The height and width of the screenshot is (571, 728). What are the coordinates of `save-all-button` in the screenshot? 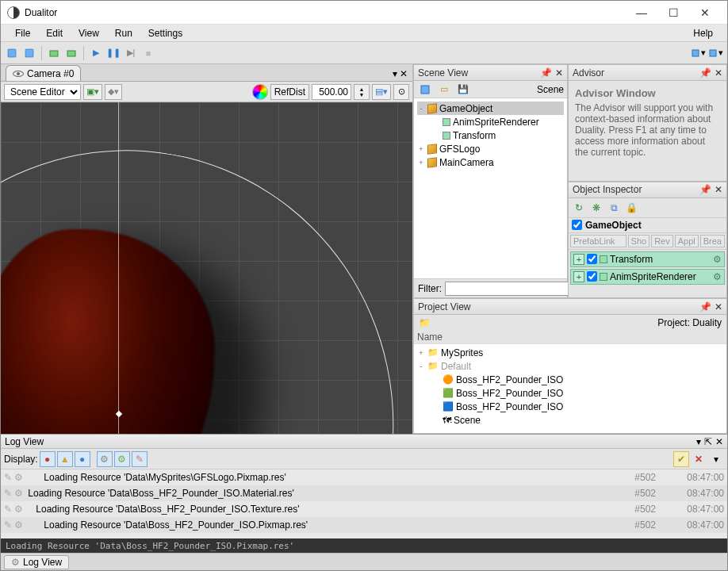 It's located at (12, 53).